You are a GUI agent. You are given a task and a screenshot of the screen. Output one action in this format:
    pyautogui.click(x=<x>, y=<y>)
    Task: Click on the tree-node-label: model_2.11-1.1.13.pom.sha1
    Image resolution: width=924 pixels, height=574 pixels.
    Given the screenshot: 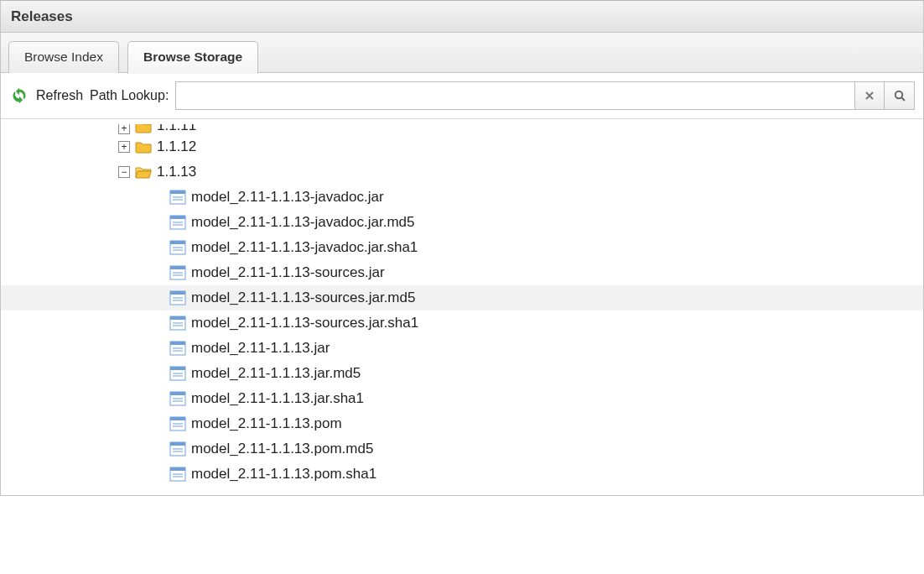 What is the action you would take?
    pyautogui.click(x=283, y=474)
    